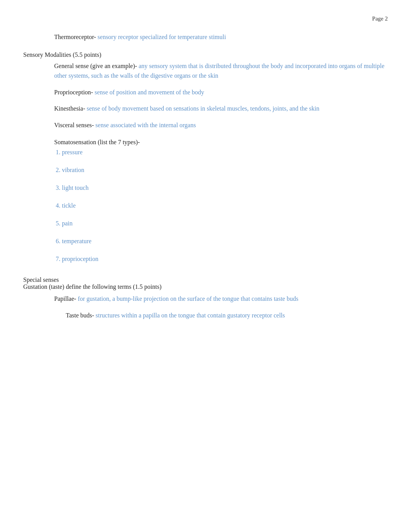  I want to click on papillae-label: Papillae-, so click(65, 298).